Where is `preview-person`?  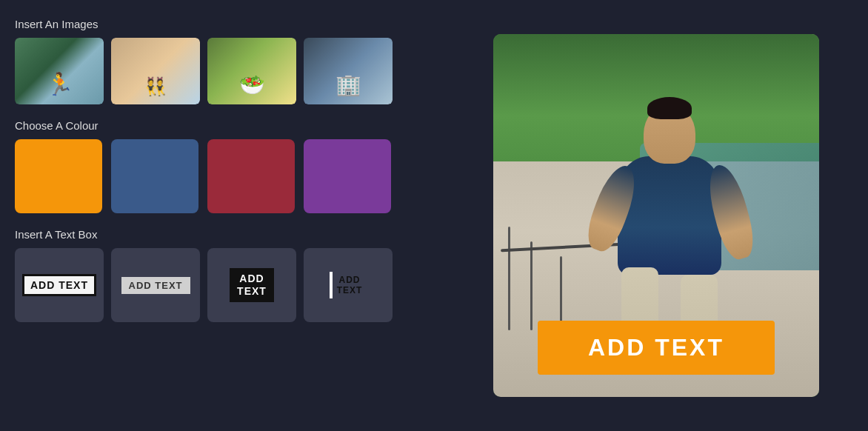 preview-person is located at coordinates (670, 219).